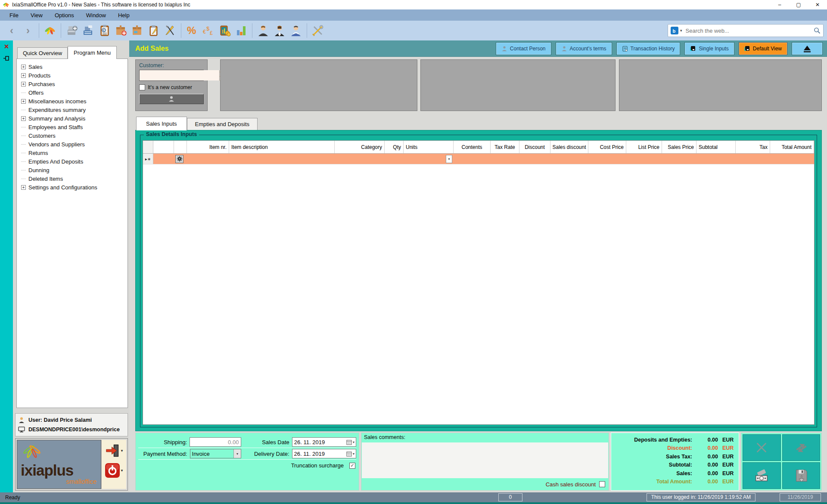 The image size is (827, 504). Describe the element at coordinates (649, 49) in the screenshot. I see `transaction-history-button: Transaction History` at that location.